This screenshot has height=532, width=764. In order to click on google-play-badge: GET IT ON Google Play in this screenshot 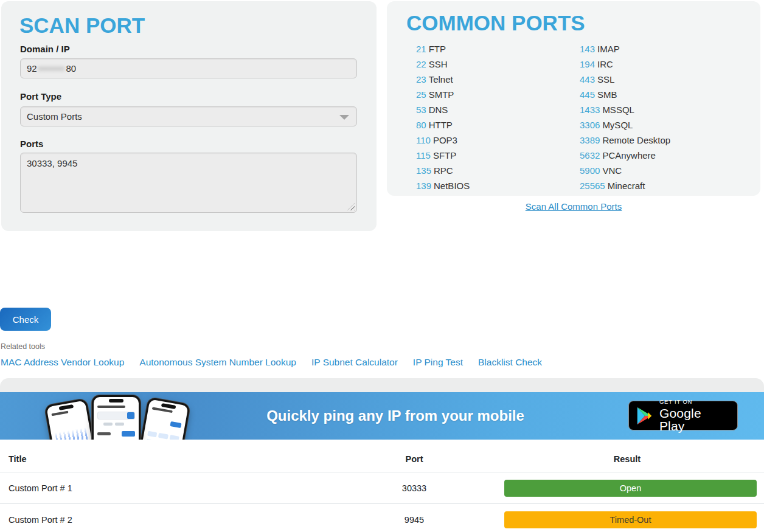, I will do `click(683, 416)`.